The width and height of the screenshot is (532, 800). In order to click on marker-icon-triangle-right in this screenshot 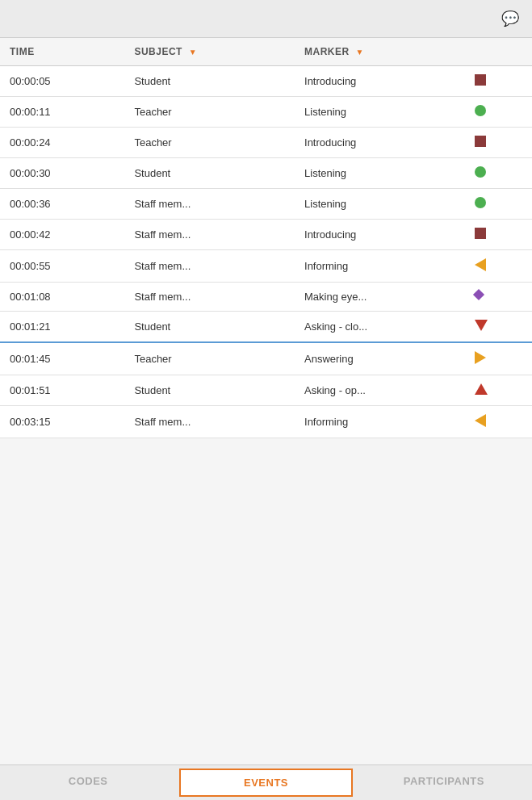, I will do `click(480, 358)`.